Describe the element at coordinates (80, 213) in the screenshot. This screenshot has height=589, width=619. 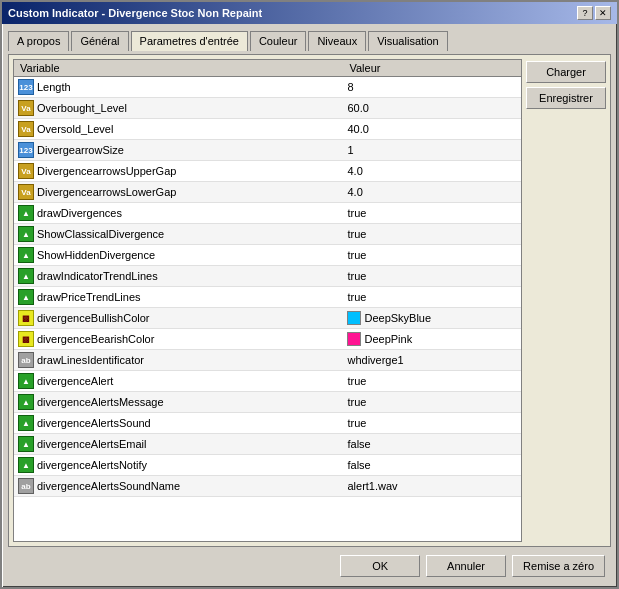
I see `param-name: drawDivergences` at that location.